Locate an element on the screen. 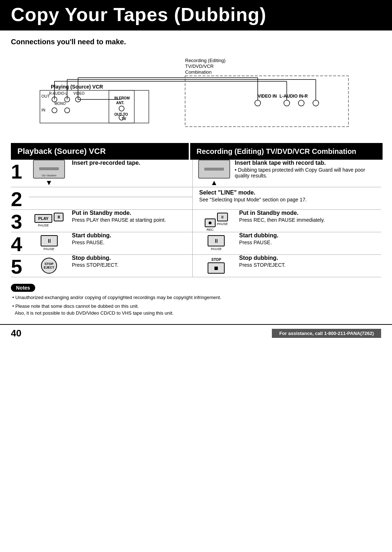  step-4-num: 4 is located at coordinates (20, 243).